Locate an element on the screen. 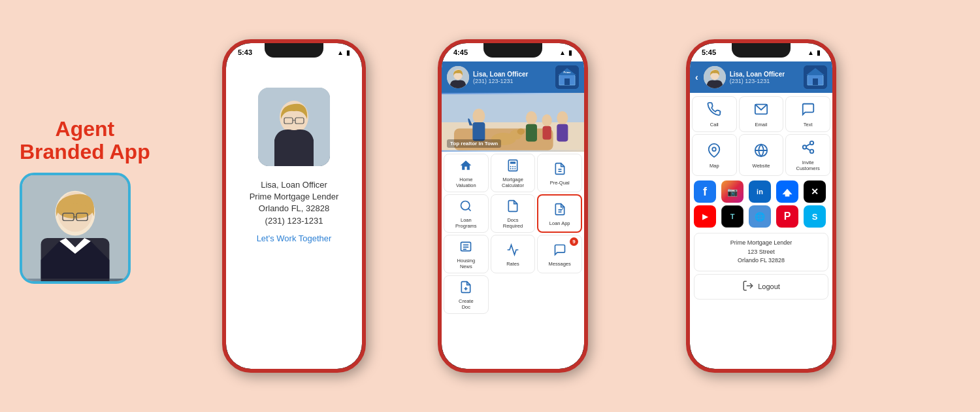 The width and height of the screenshot is (980, 412). loanapp-icon is located at coordinates (560, 211).